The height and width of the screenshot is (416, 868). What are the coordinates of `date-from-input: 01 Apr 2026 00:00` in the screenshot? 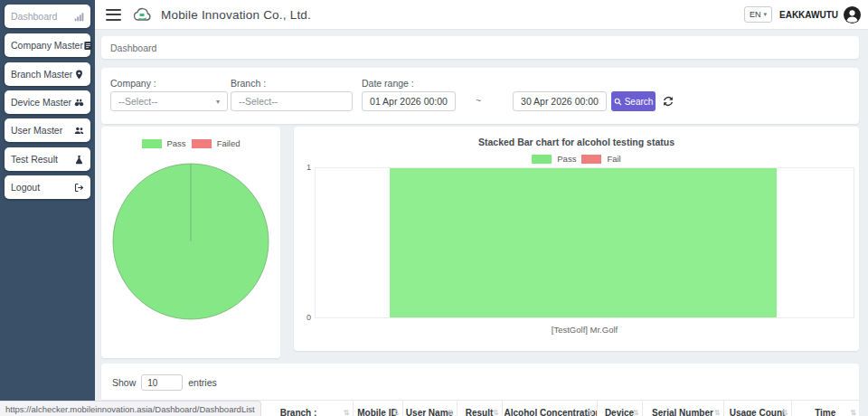 It's located at (409, 101).